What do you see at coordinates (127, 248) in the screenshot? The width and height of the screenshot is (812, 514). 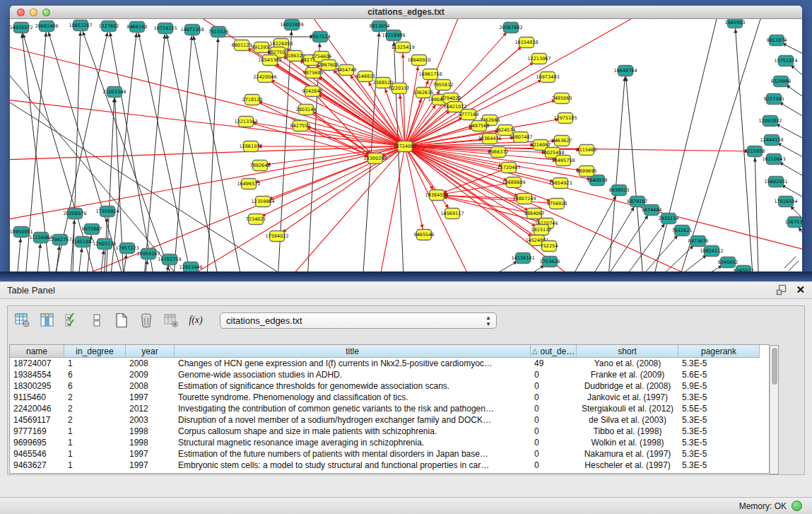 I see `graph-node-label: 17957223` at bounding box center [127, 248].